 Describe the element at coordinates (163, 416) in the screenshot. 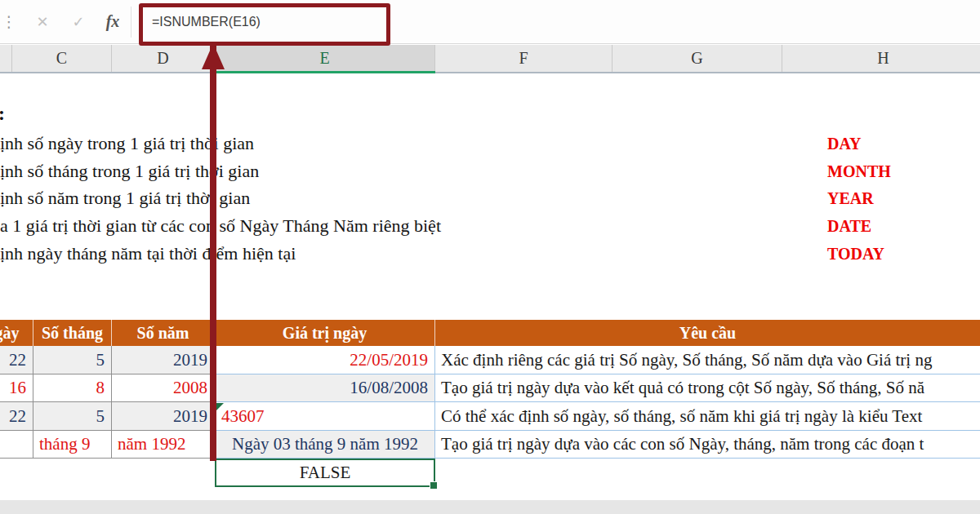

I see `cell-year-row3: 2019` at that location.